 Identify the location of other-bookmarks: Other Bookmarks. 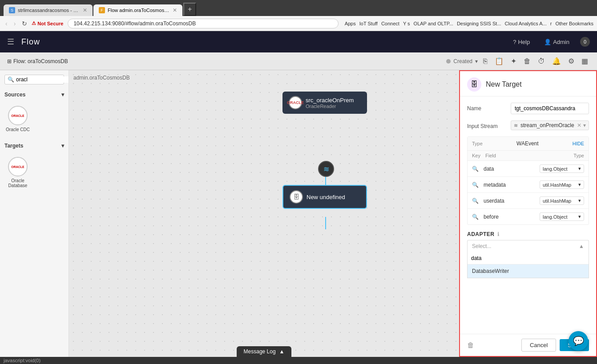
(574, 24).